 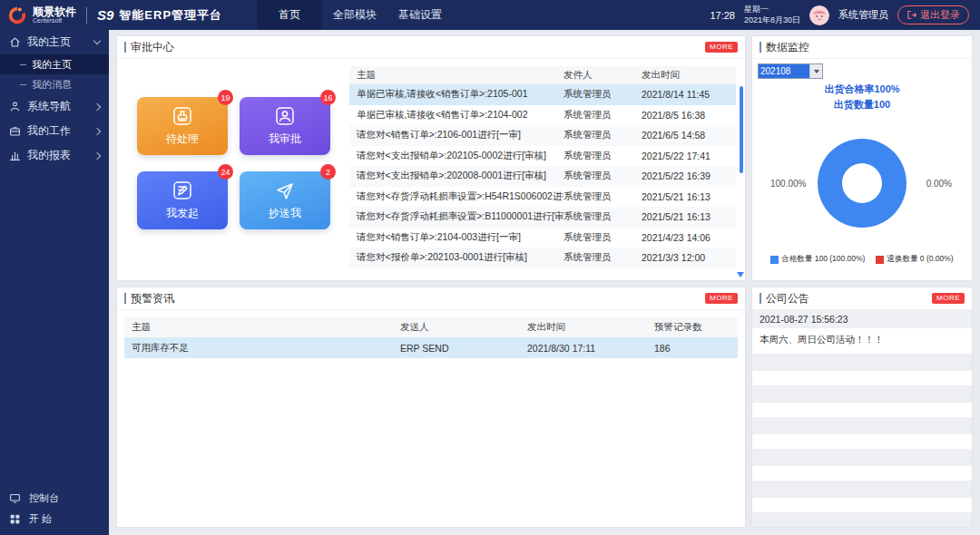 I want to click on table-row: 请您对<支出报销单>:202008-0001进行[审核] 系统管理员 2021/…, so click(x=543, y=176).